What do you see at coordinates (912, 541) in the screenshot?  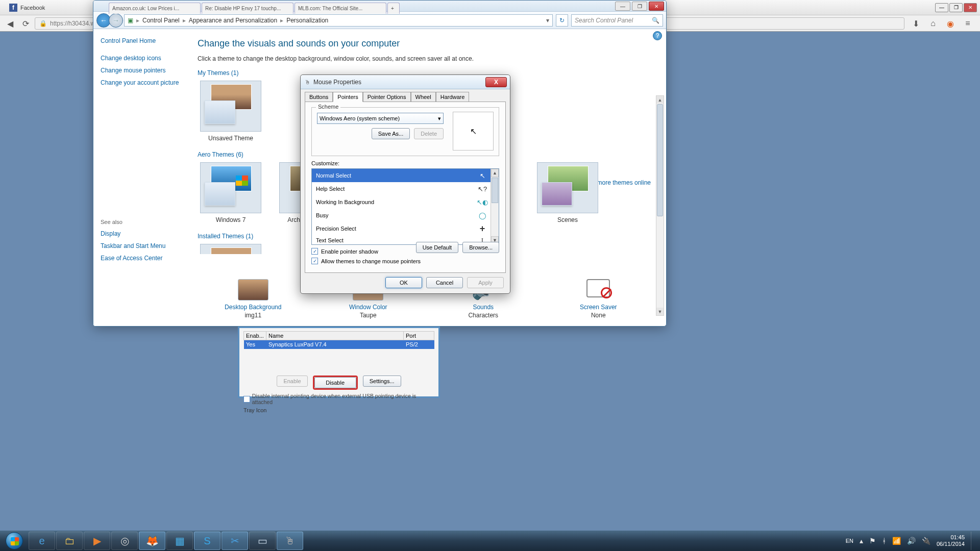 I see `volume-icon: 🔊` at bounding box center [912, 541].